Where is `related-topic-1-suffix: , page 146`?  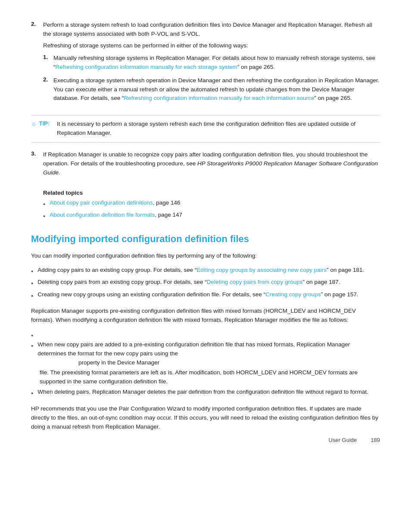 related-topic-1-suffix: , page 146 is located at coordinates (167, 203).